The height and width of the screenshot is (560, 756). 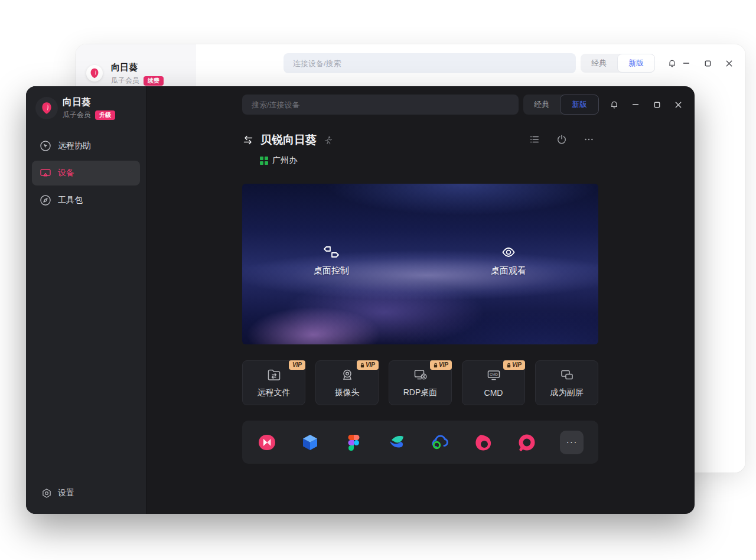 What do you see at coordinates (274, 393) in the screenshot?
I see `action-label: 远程文件` at bounding box center [274, 393].